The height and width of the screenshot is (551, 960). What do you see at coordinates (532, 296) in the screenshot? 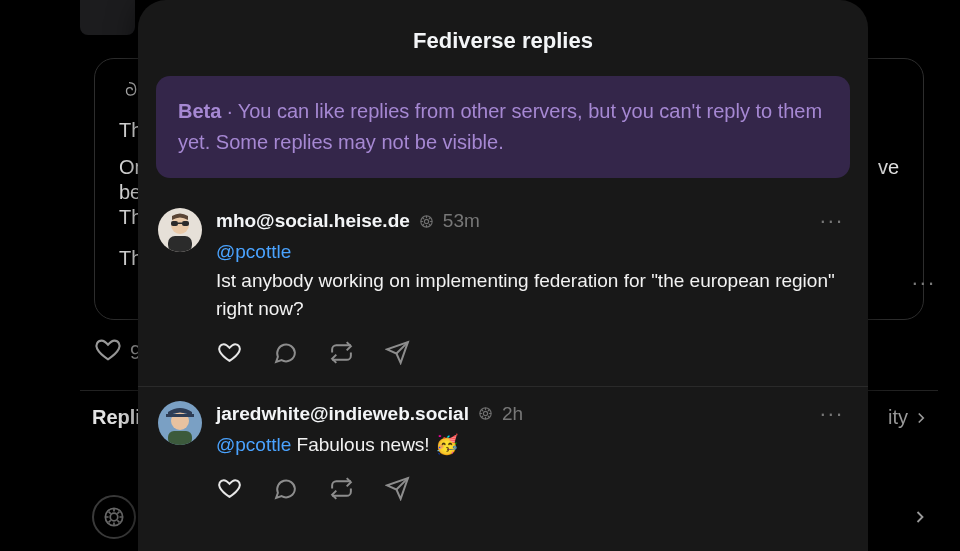
I see `reply-content: Ist anybody working on implementing fede…` at bounding box center [532, 296].